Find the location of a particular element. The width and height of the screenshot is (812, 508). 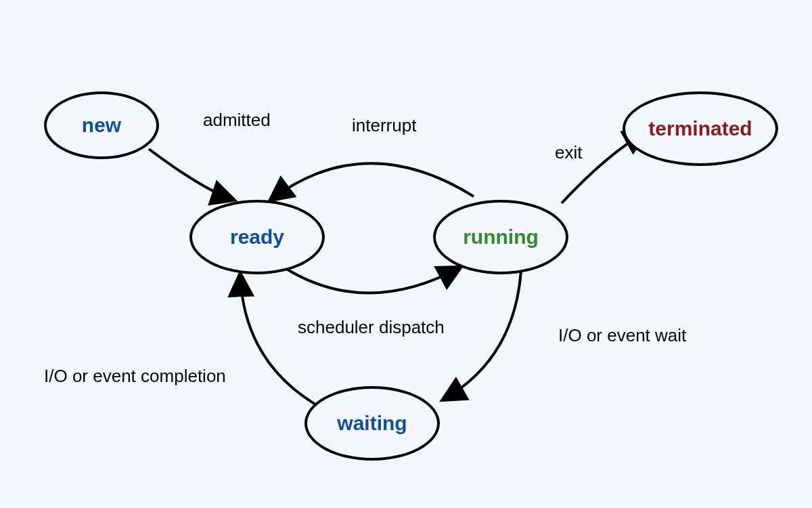

state-ready: ready is located at coordinates (257, 237).